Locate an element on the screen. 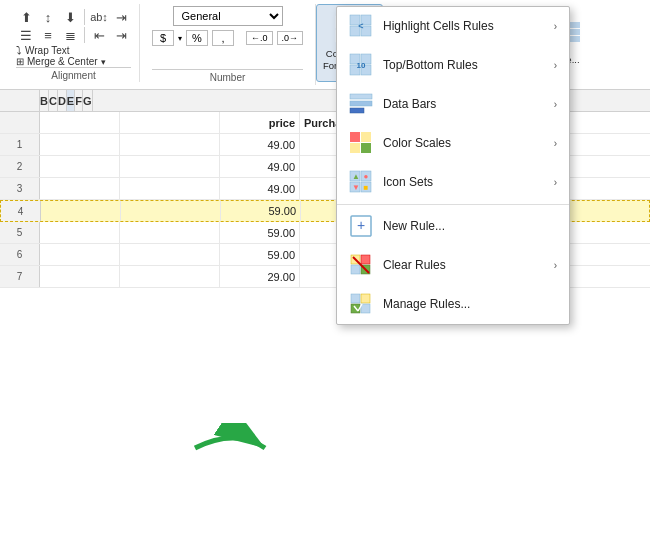 This screenshot has width=650, height=545. increase-indent-icon: ⇥ is located at coordinates (121, 35).